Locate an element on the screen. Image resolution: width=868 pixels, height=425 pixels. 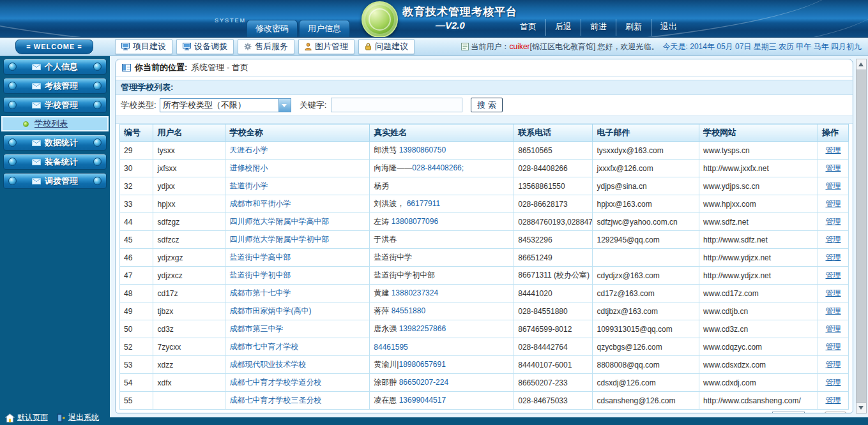
cell-school-name: 成都市第十七中学 is located at coordinates (298, 294).